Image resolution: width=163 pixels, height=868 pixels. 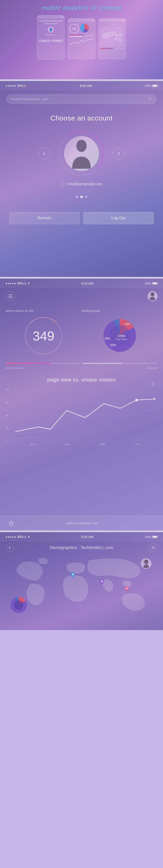 What do you see at coordinates (51, 37) in the screenshot?
I see `mp1-dots: · · ·` at bounding box center [51, 37].